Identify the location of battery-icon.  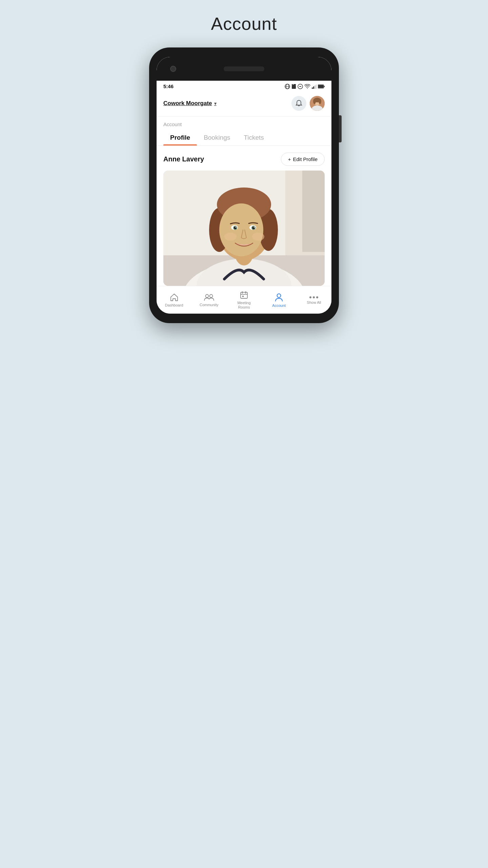
(321, 86).